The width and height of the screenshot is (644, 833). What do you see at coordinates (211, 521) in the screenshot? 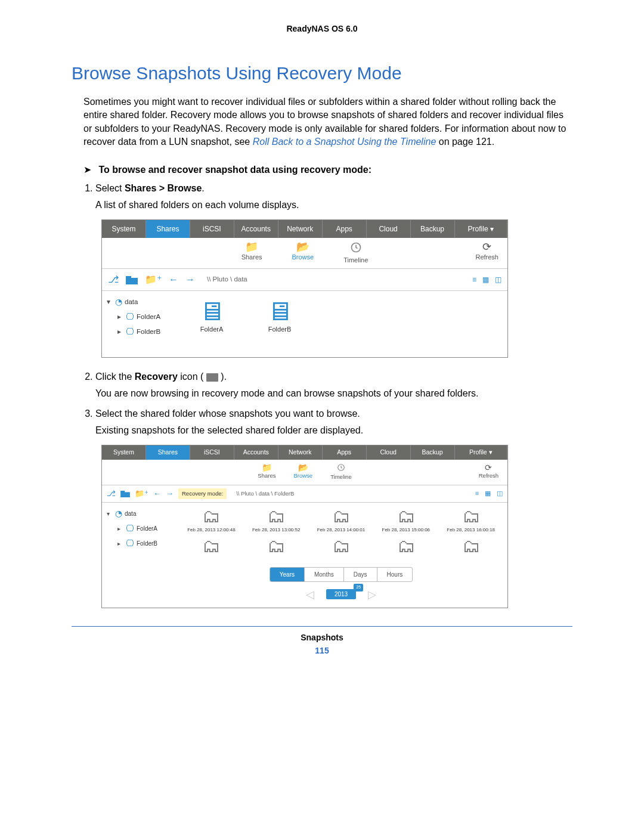
I see `snapshot-item: 🗂Feb 28, 2013 12:00:48` at bounding box center [211, 521].